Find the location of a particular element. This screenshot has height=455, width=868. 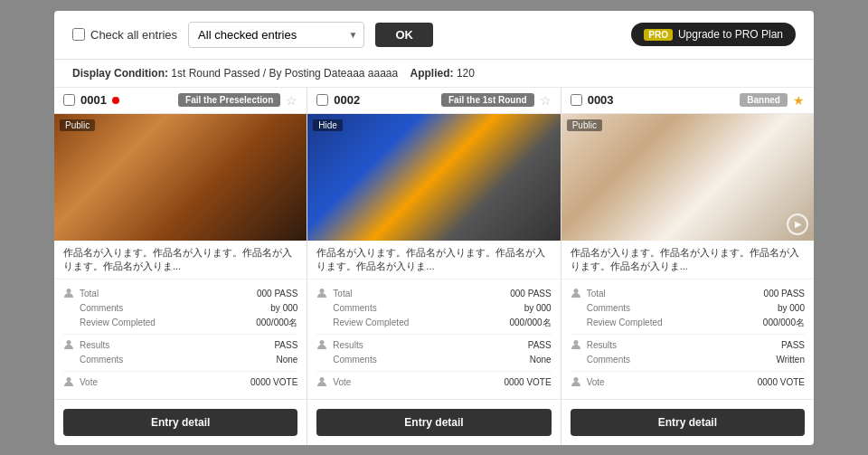

entry-1-results-row: Results PASS is located at coordinates (188, 346).